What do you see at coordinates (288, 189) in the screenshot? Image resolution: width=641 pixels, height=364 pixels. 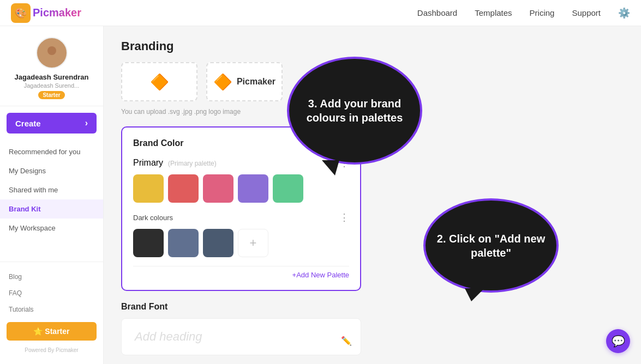 I see `swatch-green` at bounding box center [288, 189].